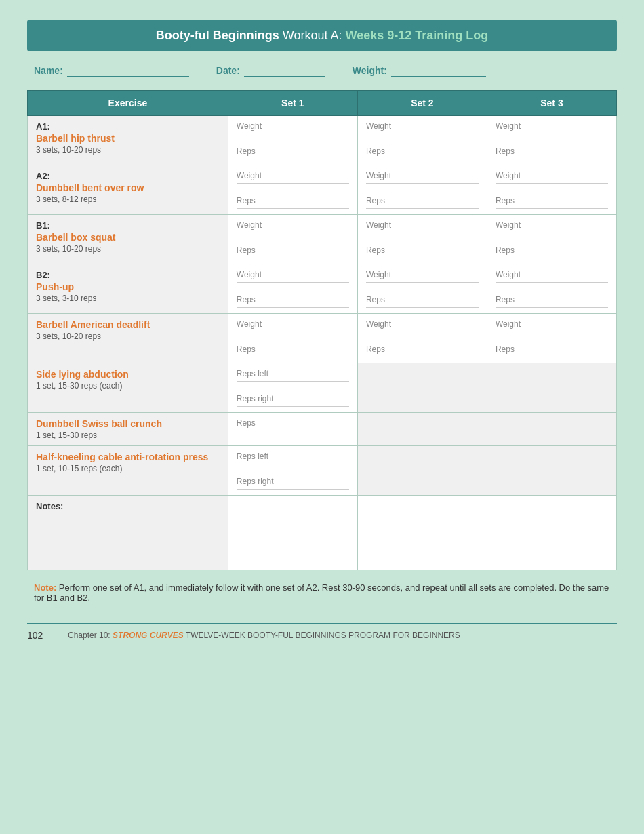  I want to click on exercise-name: Side lying abduction, so click(127, 374).